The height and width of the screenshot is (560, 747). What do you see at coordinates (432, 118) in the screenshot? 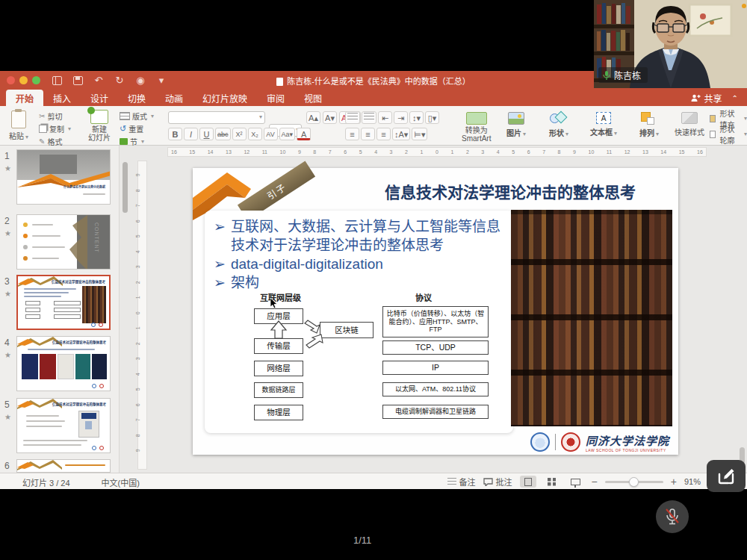
I see `columns-button: ▯▾` at bounding box center [432, 118].